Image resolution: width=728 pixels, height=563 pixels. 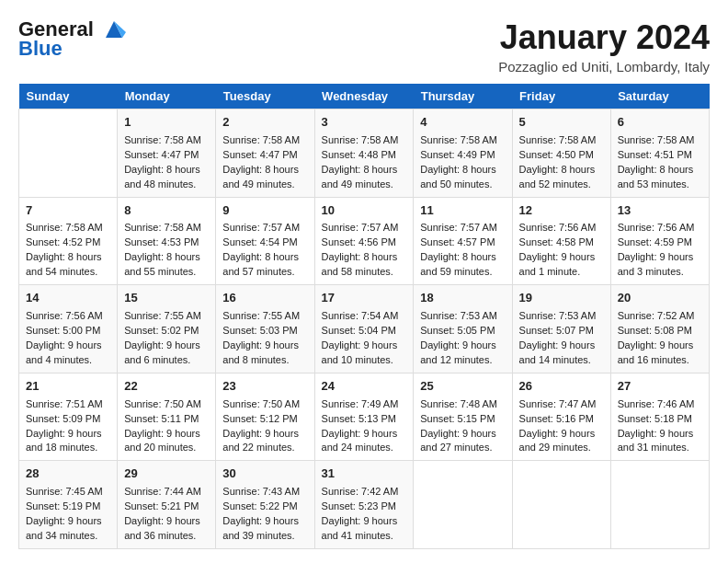 What do you see at coordinates (660, 298) in the screenshot?
I see `day-number: 20` at bounding box center [660, 298].